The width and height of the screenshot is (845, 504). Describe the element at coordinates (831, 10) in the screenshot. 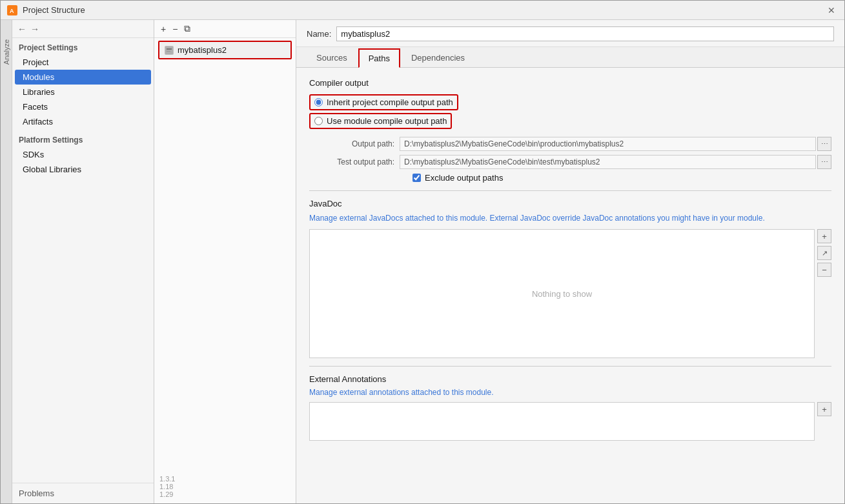

I see `close-button: ✕` at that location.